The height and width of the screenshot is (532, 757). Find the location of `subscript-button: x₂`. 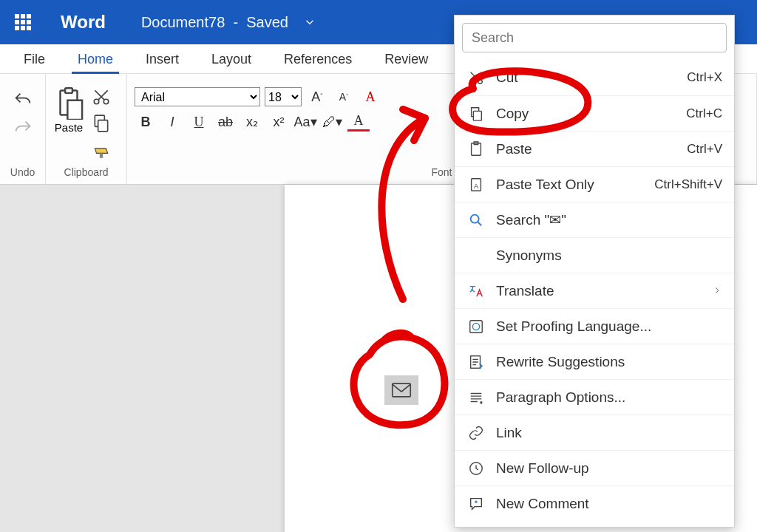

subscript-button: x₂ is located at coordinates (252, 122).